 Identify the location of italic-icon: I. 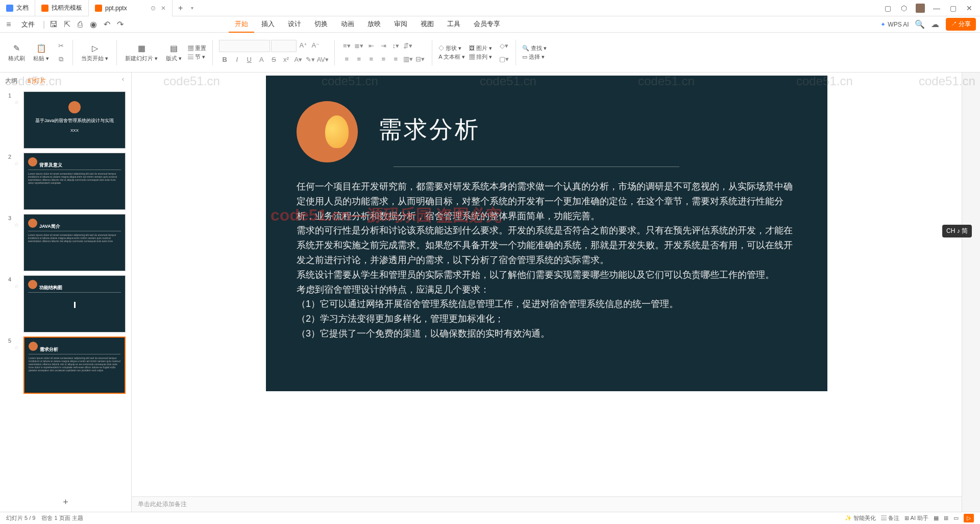
(237, 60).